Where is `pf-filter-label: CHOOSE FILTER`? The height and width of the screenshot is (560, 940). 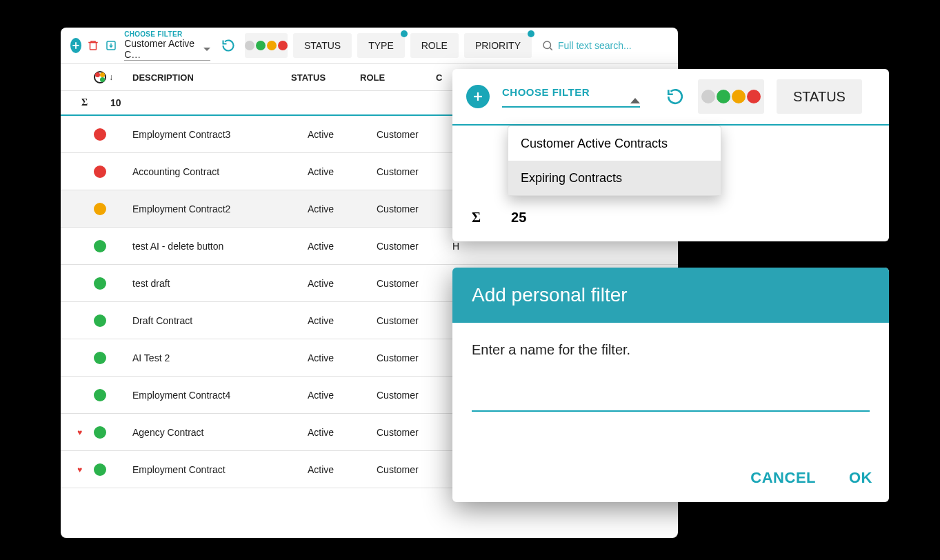 pf-filter-label: CHOOSE FILTER is located at coordinates (571, 92).